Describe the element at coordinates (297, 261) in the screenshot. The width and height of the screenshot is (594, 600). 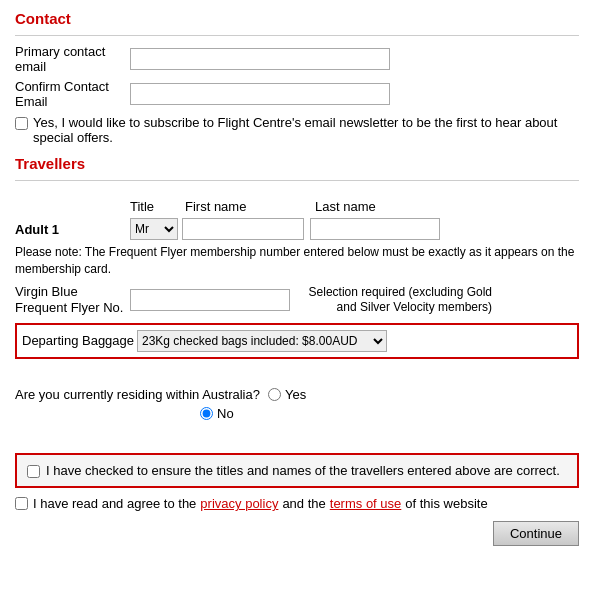
I see `ff-note-text: Please note: The Frequent Flyer membersh…` at that location.